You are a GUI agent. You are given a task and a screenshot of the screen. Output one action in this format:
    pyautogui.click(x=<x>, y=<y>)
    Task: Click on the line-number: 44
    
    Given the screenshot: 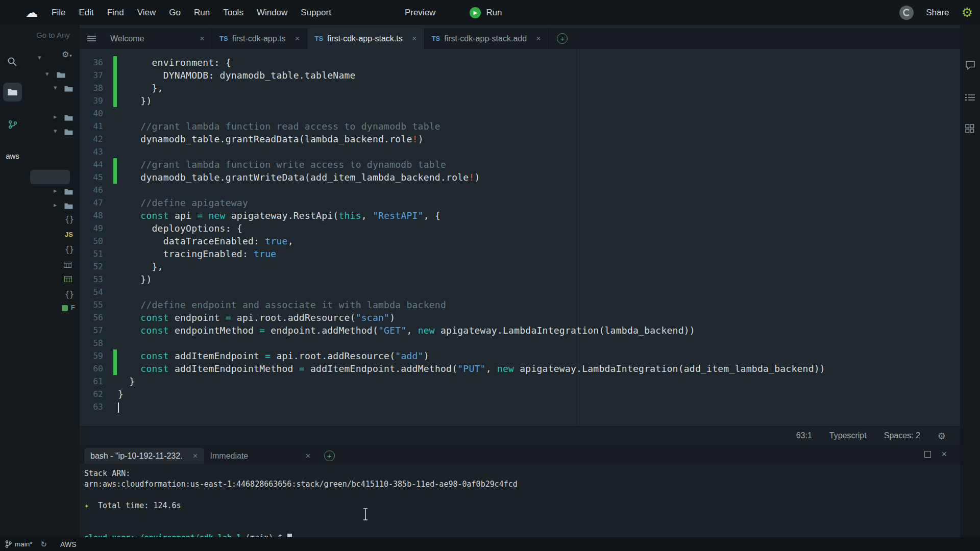 What is the action you would take?
    pyautogui.click(x=91, y=164)
    